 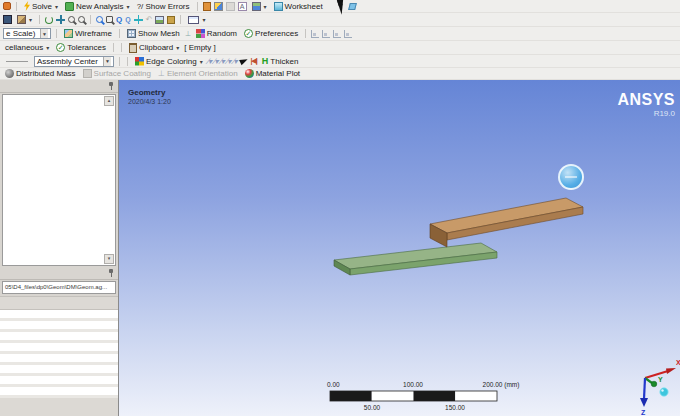 What do you see at coordinates (22, 20) in the screenshot?
I see `cube-icon` at bounding box center [22, 20].